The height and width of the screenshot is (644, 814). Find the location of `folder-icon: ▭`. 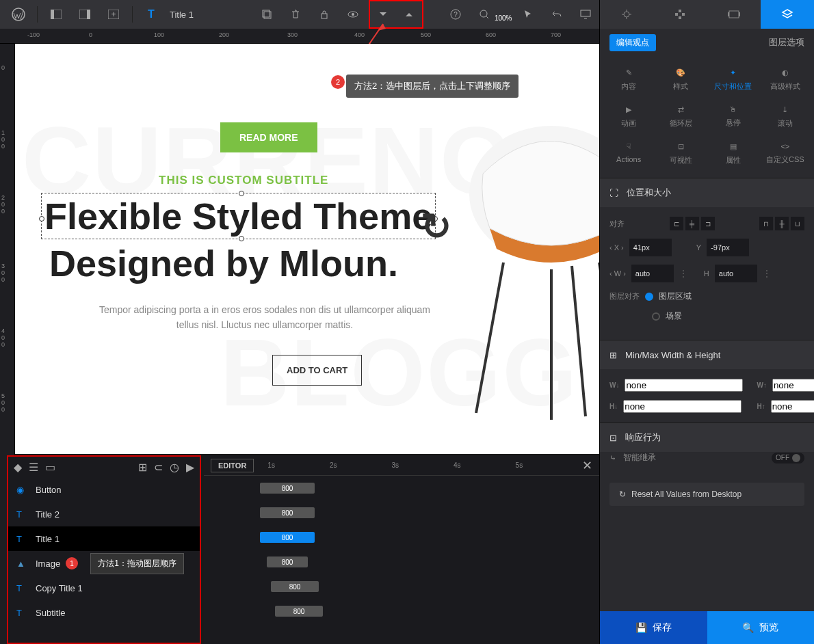

folder-icon: ▭ is located at coordinates (51, 468).